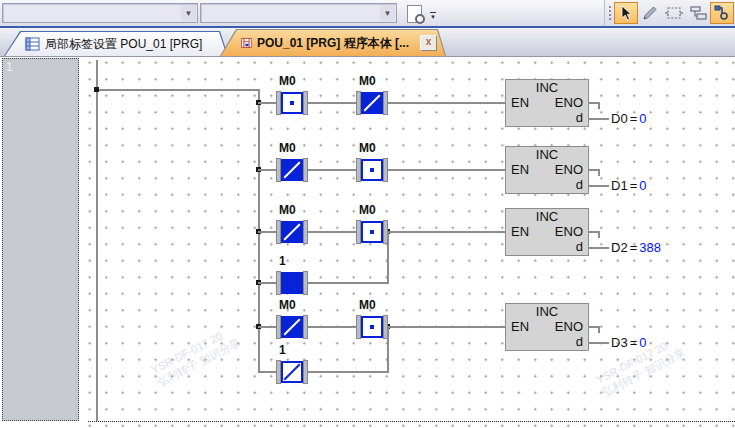  Describe the element at coordinates (100, 13) in the screenshot. I see `toolbar-combo-1: ▼` at that location.